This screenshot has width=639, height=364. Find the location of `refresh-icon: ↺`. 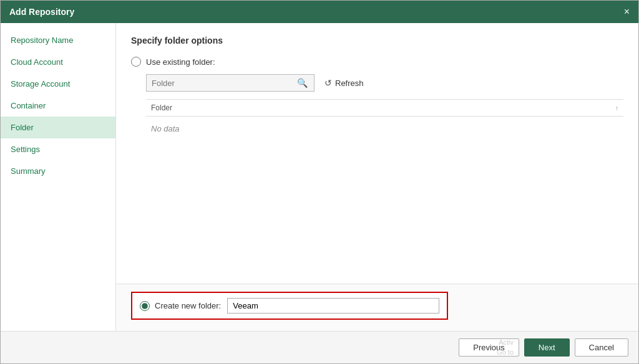

refresh-icon: ↺ is located at coordinates (328, 83).